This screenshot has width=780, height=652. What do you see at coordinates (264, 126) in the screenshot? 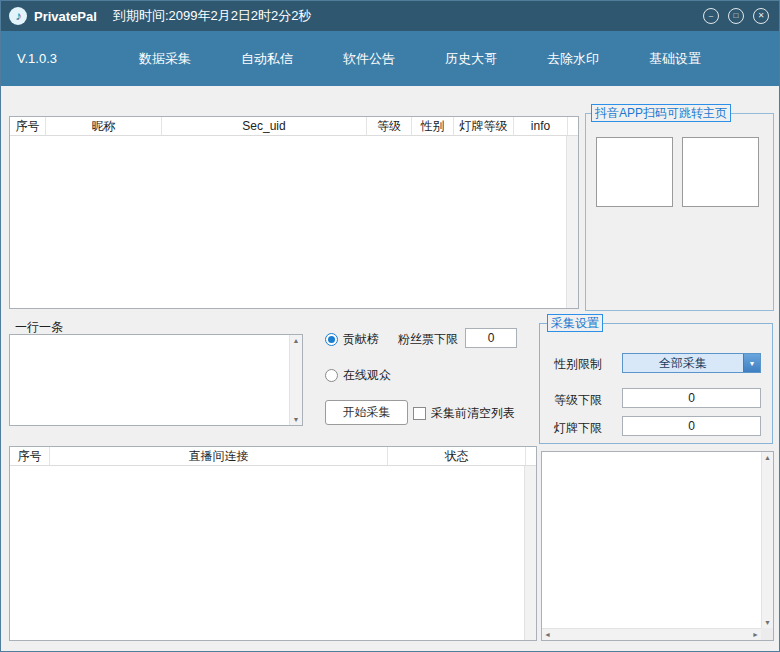
I see `col-sec-uid: Sec_uid` at bounding box center [264, 126].